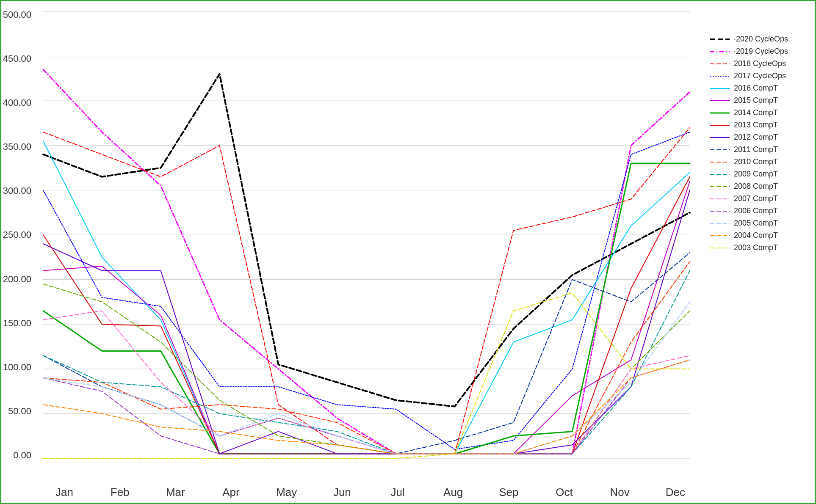 This screenshot has width=816, height=504. I want to click on y-label-500: 500.00, so click(17, 15).